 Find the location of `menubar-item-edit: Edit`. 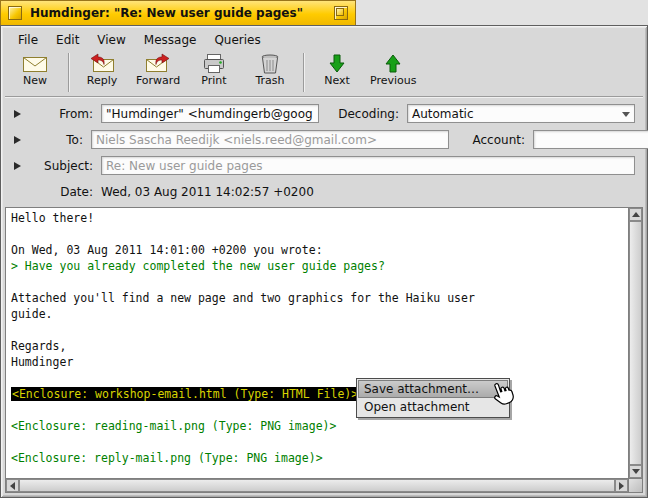

menubar-item-edit: Edit is located at coordinates (68, 40).